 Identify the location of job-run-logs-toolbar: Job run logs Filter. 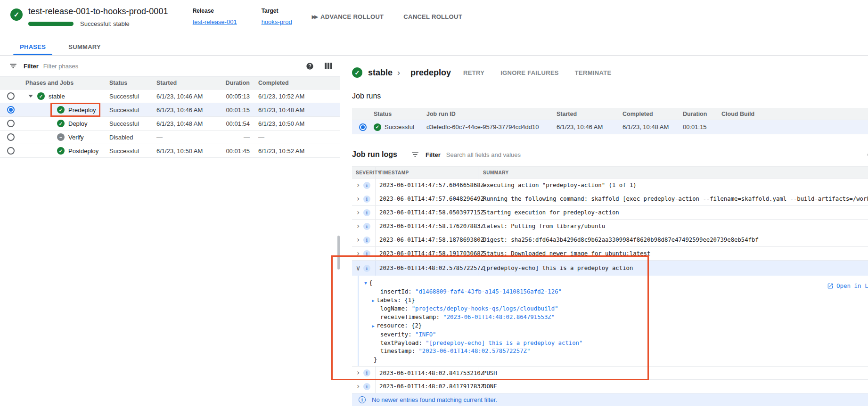
(610, 155).